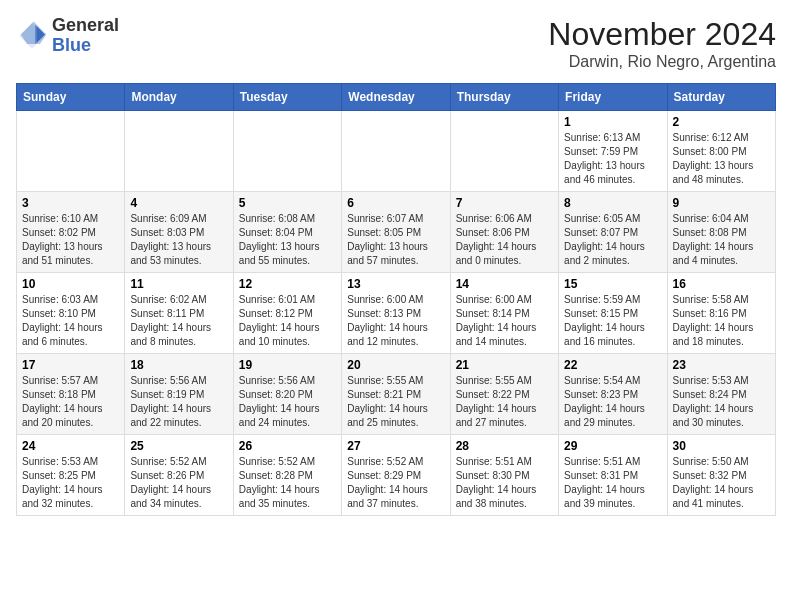 This screenshot has width=792, height=612. Describe the element at coordinates (396, 483) in the screenshot. I see `day-info: Sunrise: 5:52 AM Sunset: 8:29 PM Dayligh…` at that location.